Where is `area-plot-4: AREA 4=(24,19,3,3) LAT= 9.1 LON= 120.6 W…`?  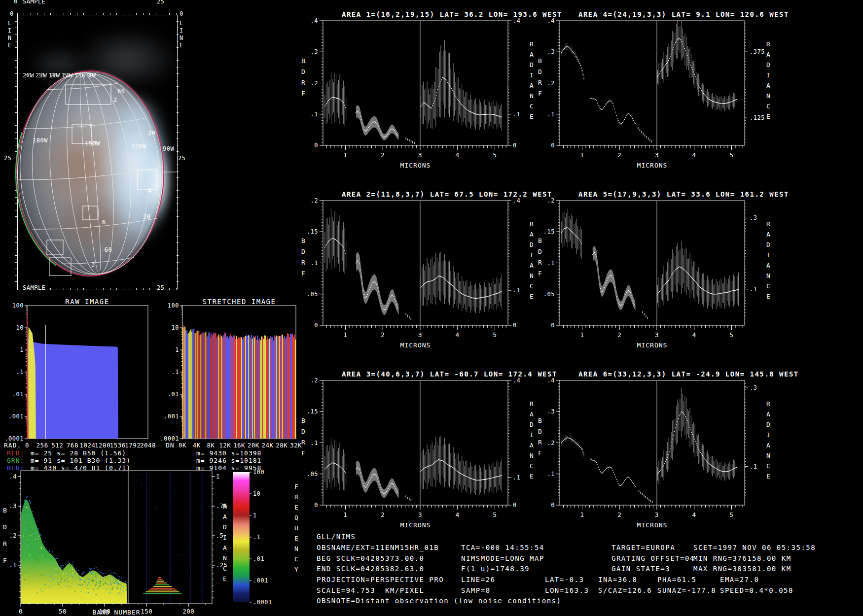
area-plot-4: AREA 4=(24,19,3,3) LAT= 9.1 LON= 120.6 W… is located at coordinates (664, 90).